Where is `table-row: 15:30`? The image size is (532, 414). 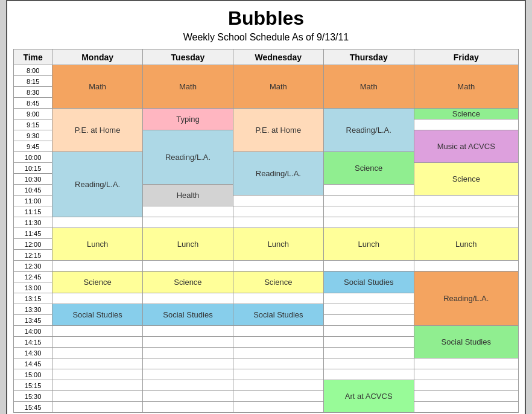 table-row: 15:30 is located at coordinates (267, 396).